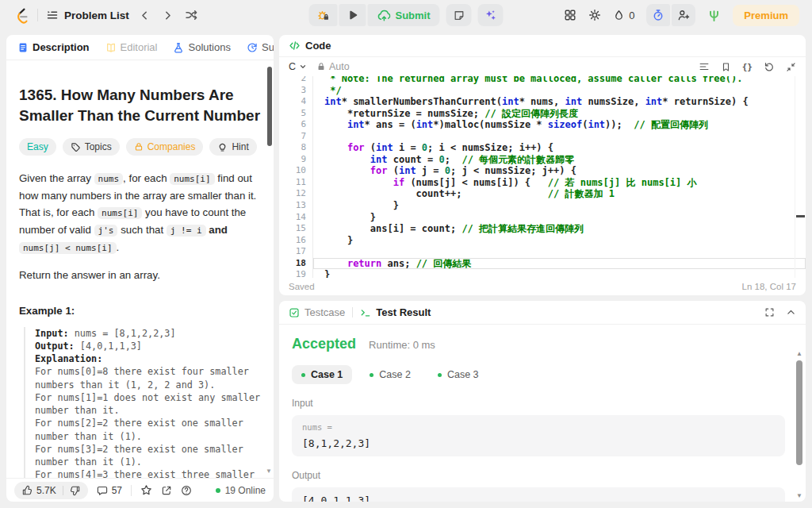 The image size is (812, 508). What do you see at coordinates (258, 48) in the screenshot?
I see `tab-submissions: Submissions` at bounding box center [258, 48].